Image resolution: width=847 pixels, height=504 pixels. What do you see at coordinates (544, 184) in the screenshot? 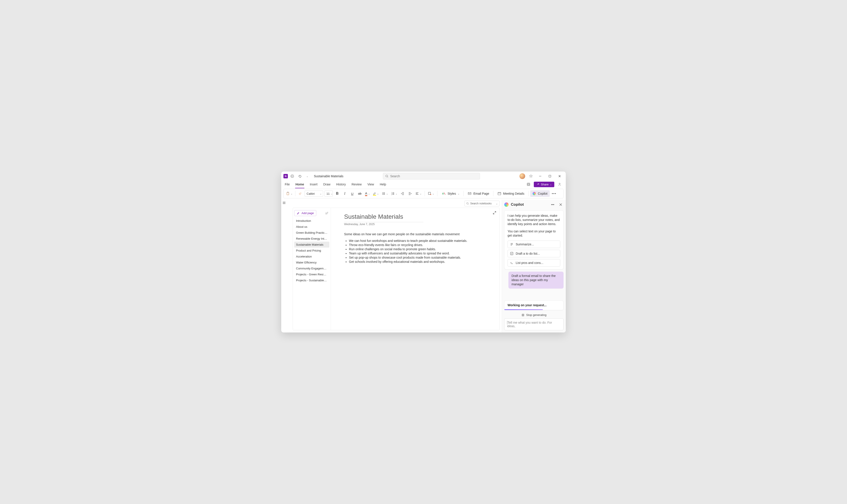
I see `share-button: Share ⌄` at bounding box center [544, 184].